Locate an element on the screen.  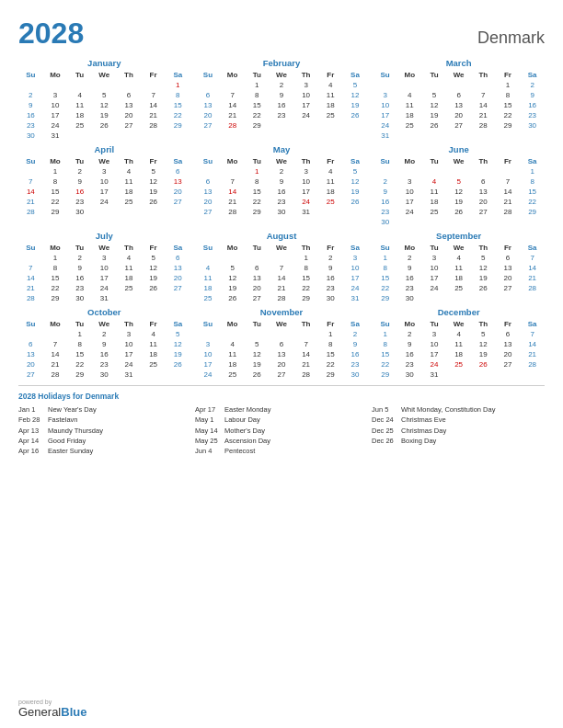
day-header-sa: Sa is located at coordinates (532, 162).